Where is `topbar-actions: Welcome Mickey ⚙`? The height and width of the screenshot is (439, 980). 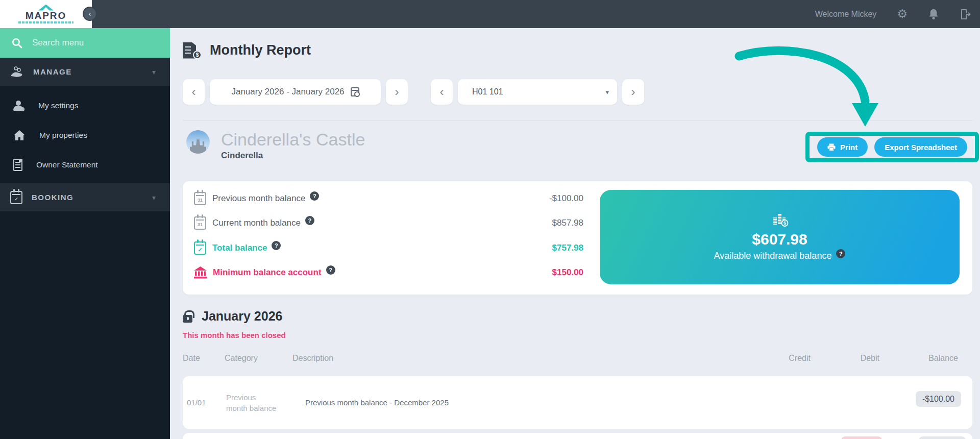 topbar-actions: Welcome Mickey ⚙ is located at coordinates (893, 14).